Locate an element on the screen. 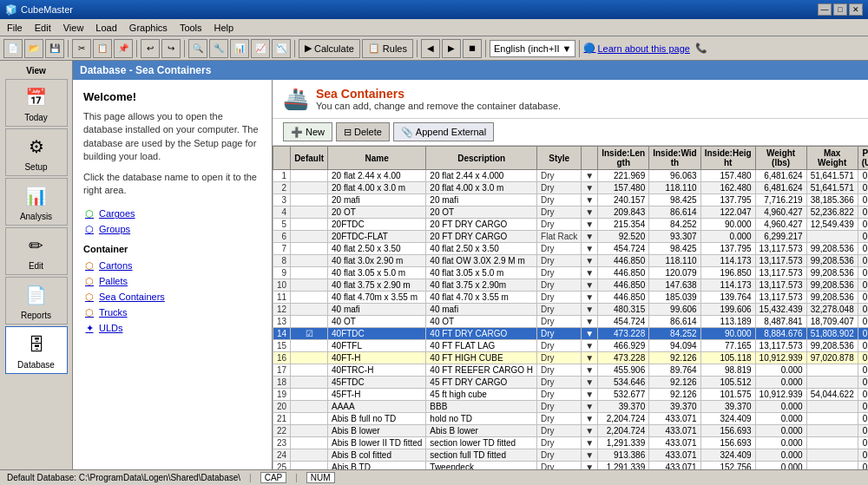 This screenshot has height=485, width=868. menu-file: File is located at coordinates (15, 28).